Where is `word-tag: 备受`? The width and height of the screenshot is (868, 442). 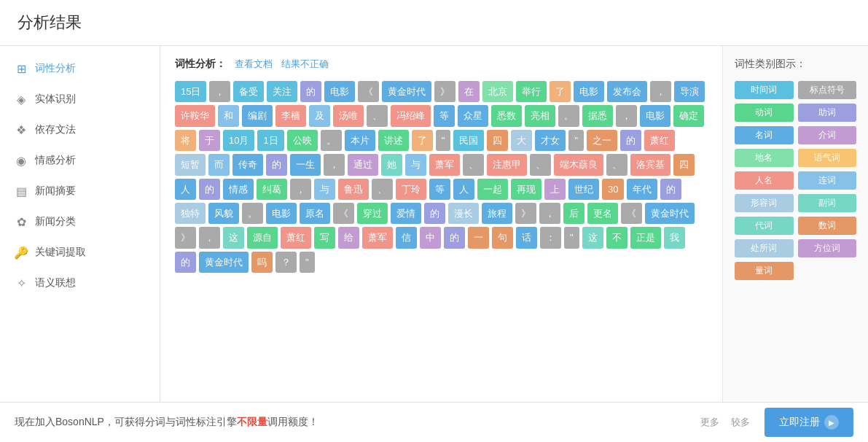
word-tag: 备受 is located at coordinates (249, 92).